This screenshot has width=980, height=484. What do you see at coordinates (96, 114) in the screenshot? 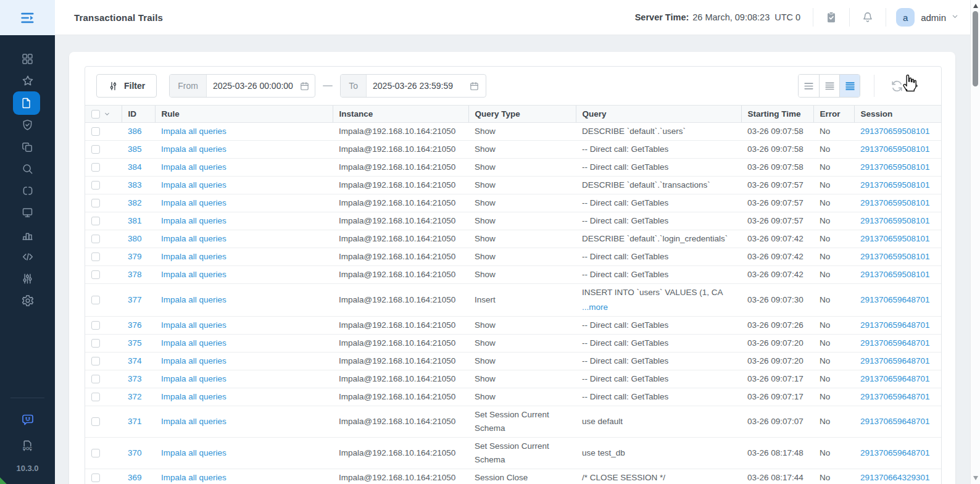
I see `select-all-checkbox` at bounding box center [96, 114].